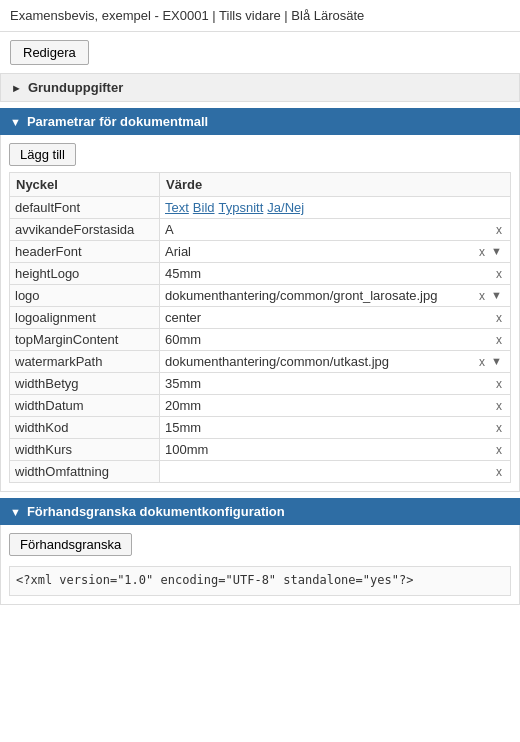  What do you see at coordinates (260, 122) in the screenshot?
I see `parametrar-header: ▼ Parametrar för dokumentmall` at bounding box center [260, 122].